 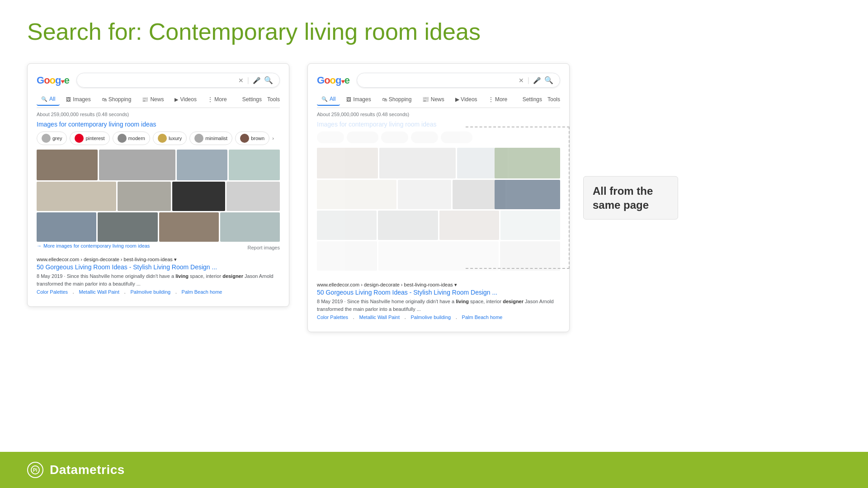 What do you see at coordinates (328, 99) in the screenshot?
I see `tab-all-right: 🔍 All` at bounding box center [328, 99].